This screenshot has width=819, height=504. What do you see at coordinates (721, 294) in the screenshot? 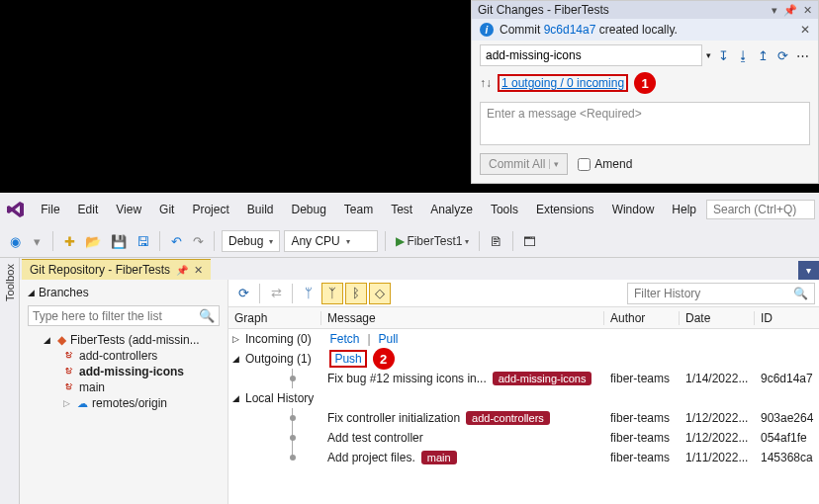
I see `history-filter: 🔍` at bounding box center [721, 294].